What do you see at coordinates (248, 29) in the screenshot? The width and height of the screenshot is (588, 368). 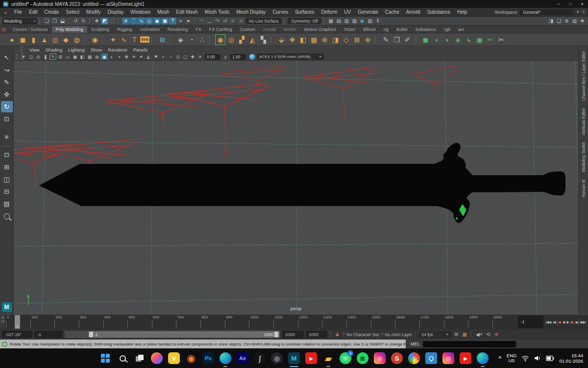 I see `shelf-tab: Custom` at bounding box center [248, 29].